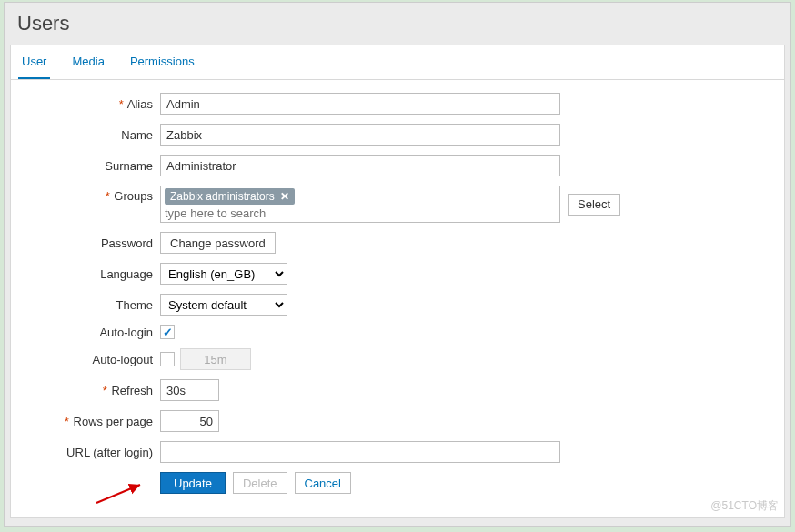 This screenshot has height=532, width=795. What do you see at coordinates (222, 196) in the screenshot?
I see `group-pill-label: Zabbix administrators` at bounding box center [222, 196].